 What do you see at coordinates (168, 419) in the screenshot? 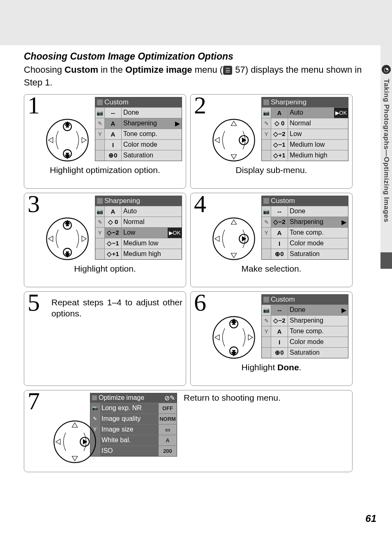
I see `row-value: NORM` at bounding box center [168, 419].